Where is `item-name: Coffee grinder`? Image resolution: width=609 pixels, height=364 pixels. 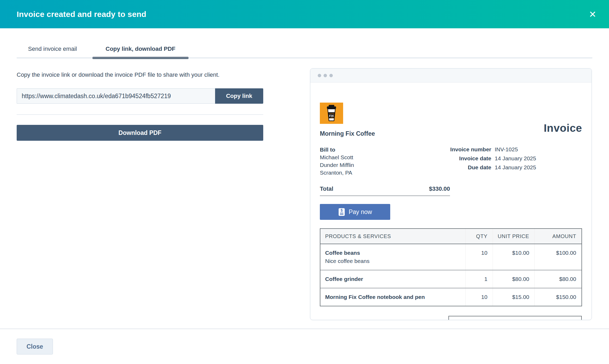
item-name: Coffee grinder is located at coordinates (393, 279).